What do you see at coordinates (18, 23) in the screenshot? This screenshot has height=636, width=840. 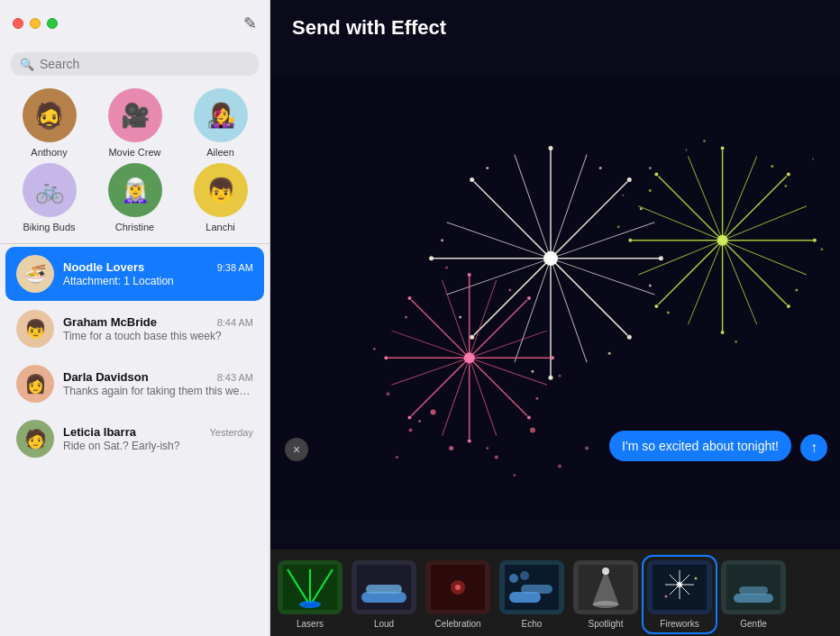 I see `close-traffic-light` at bounding box center [18, 23].